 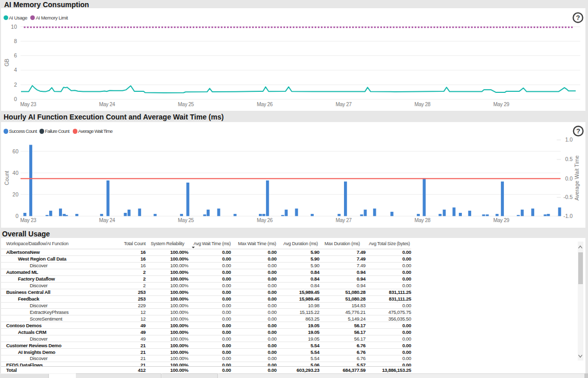 I want to click on svg-text: 0.0, so click(x=569, y=178).